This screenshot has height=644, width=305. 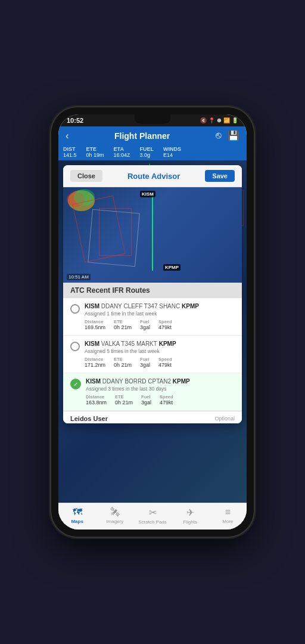 I want to click on app-header: ‹ Flight Planner ⎋ 💾, so click(x=152, y=136).